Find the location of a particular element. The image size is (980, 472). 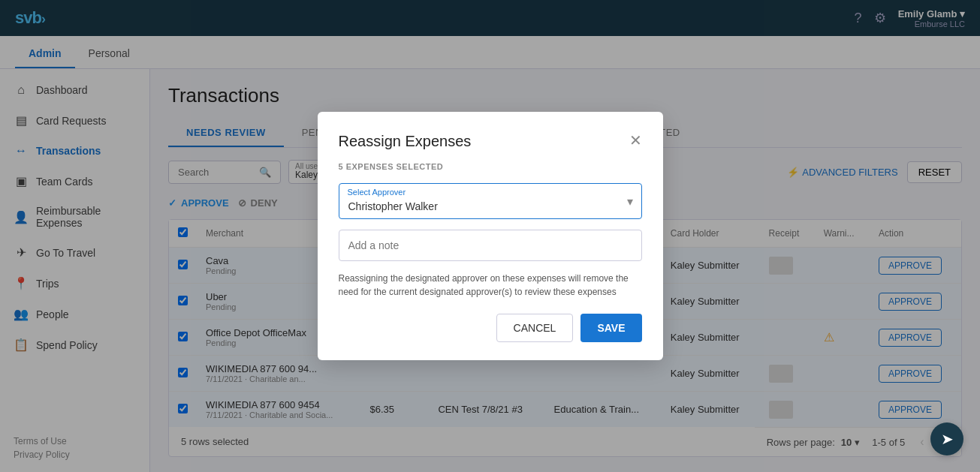

approver-select-wrap: Select Approver Christopher Walker ▾ is located at coordinates (490, 201).